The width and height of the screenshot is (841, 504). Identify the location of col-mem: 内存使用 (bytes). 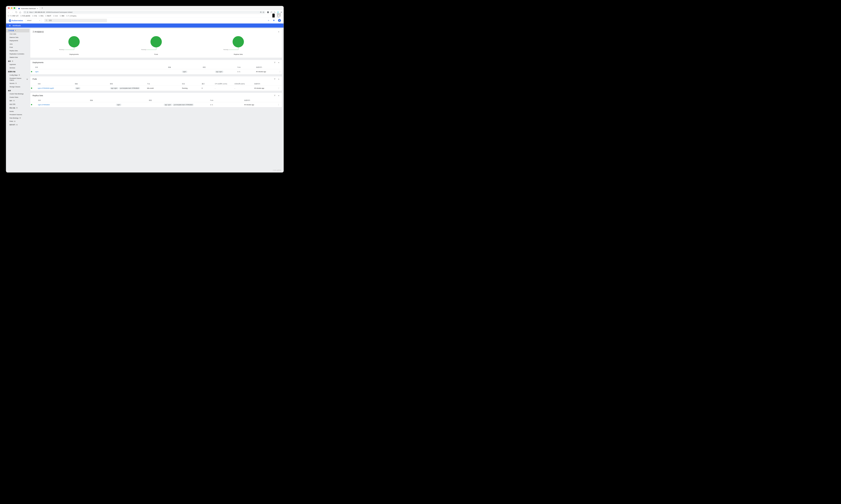
(244, 84).